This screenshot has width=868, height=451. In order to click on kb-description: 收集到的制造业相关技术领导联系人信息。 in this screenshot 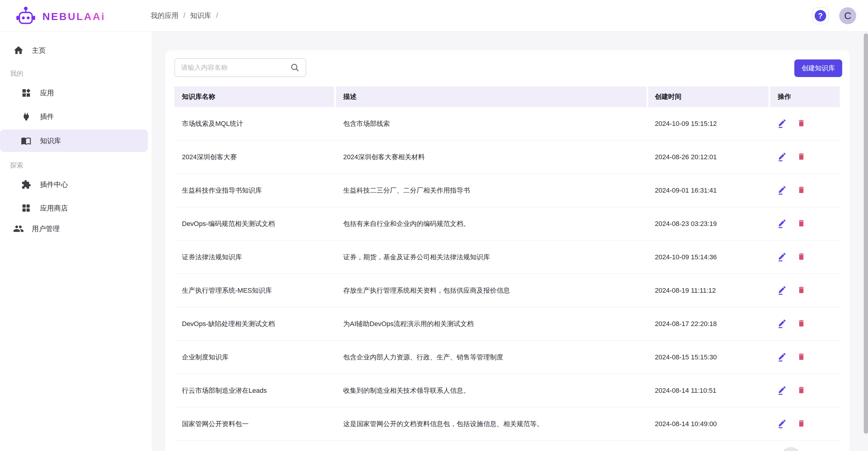, I will do `click(491, 390)`.